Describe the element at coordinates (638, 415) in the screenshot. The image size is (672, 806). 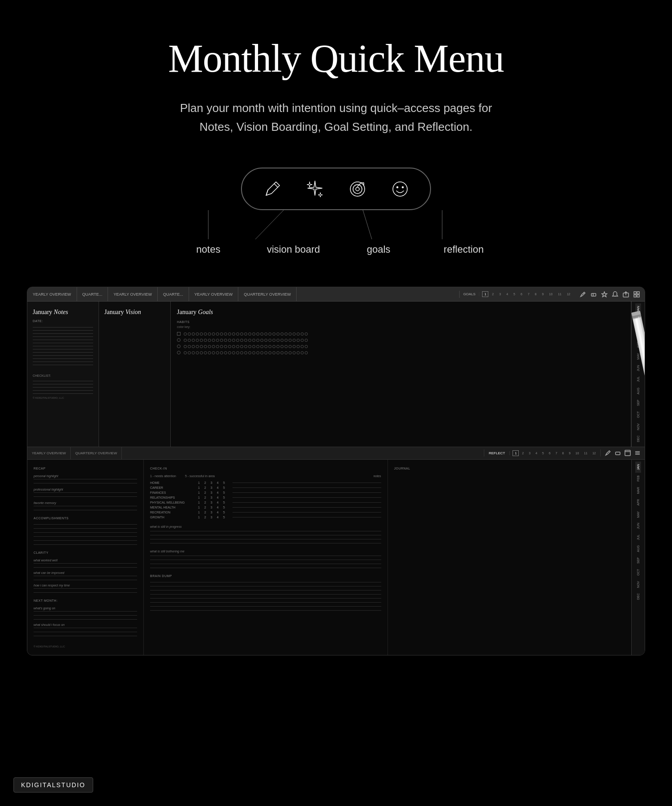
I see `month-tab-oct: OCT` at that location.